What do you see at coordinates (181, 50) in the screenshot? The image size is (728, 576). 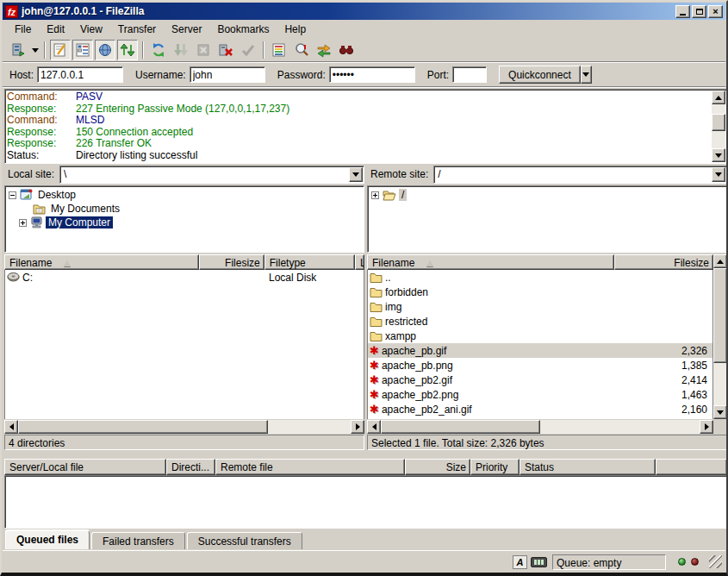 I see `process-queue-button` at bounding box center [181, 50].